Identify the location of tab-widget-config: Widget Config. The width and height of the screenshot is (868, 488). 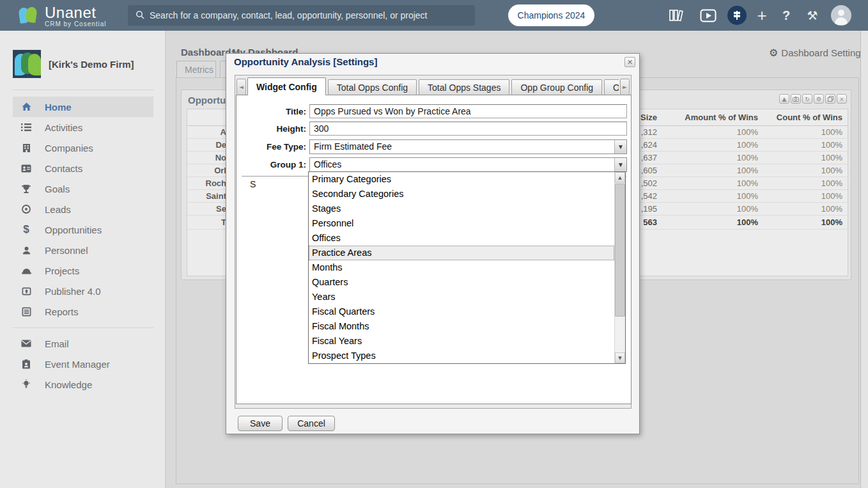
(286, 86).